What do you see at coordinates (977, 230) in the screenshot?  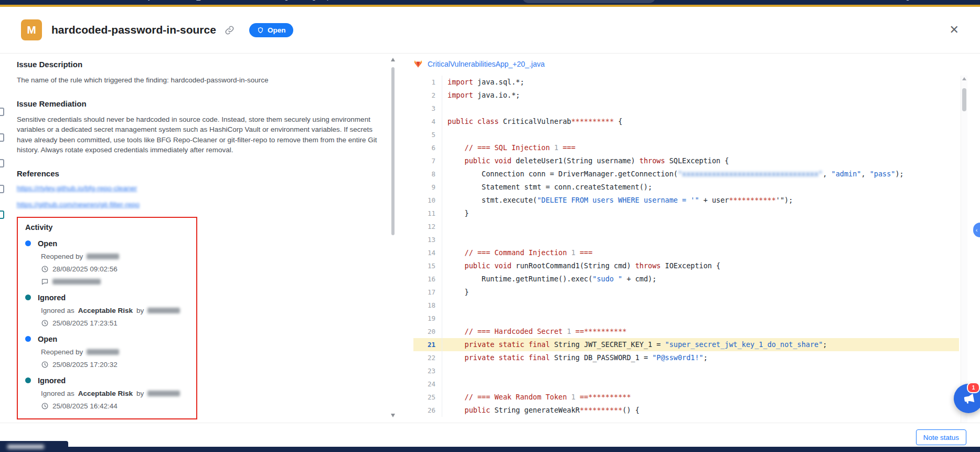 I see `side-drawer-handle: ‹` at bounding box center [977, 230].